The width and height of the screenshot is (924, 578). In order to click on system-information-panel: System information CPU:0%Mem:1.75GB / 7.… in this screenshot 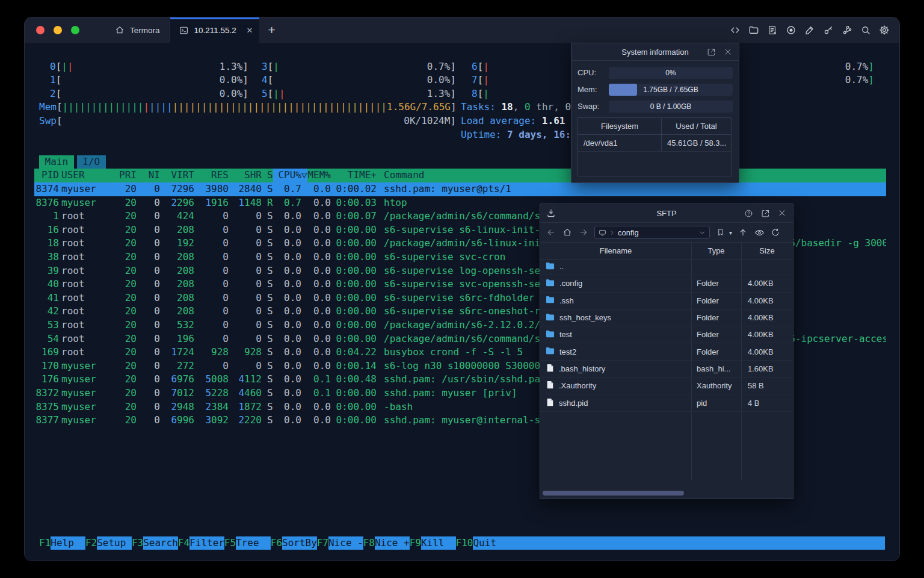, I will do `click(655, 113)`.